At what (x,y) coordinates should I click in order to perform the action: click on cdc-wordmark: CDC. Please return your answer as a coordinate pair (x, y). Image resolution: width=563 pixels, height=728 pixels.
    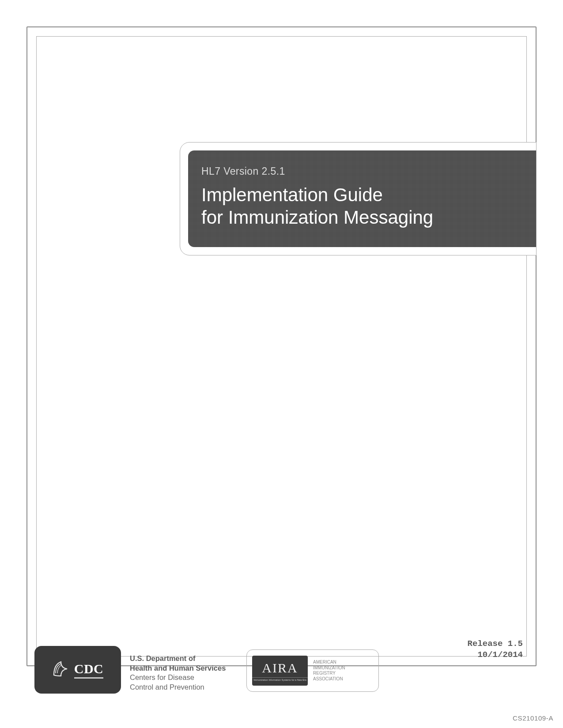
    Looking at the image, I should click on (89, 670).